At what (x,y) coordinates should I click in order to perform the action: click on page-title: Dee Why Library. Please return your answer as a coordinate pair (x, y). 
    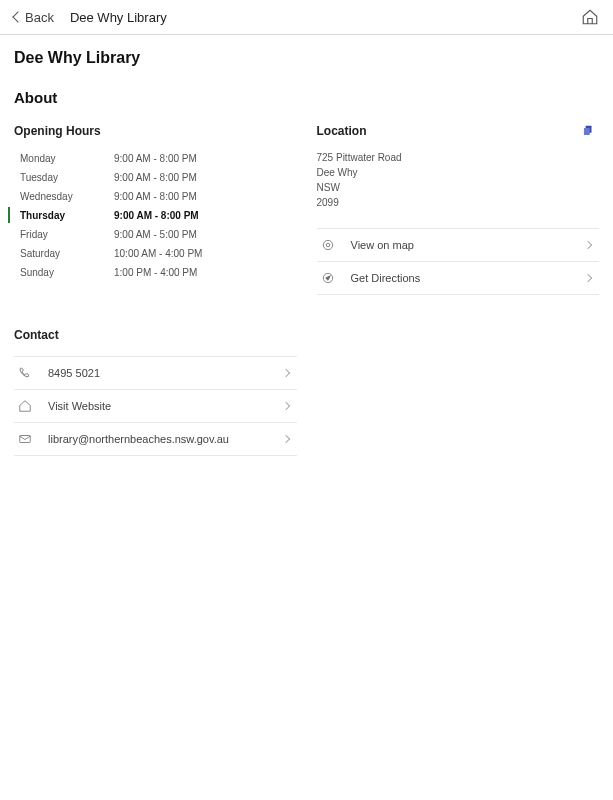
    Looking at the image, I should click on (306, 58).